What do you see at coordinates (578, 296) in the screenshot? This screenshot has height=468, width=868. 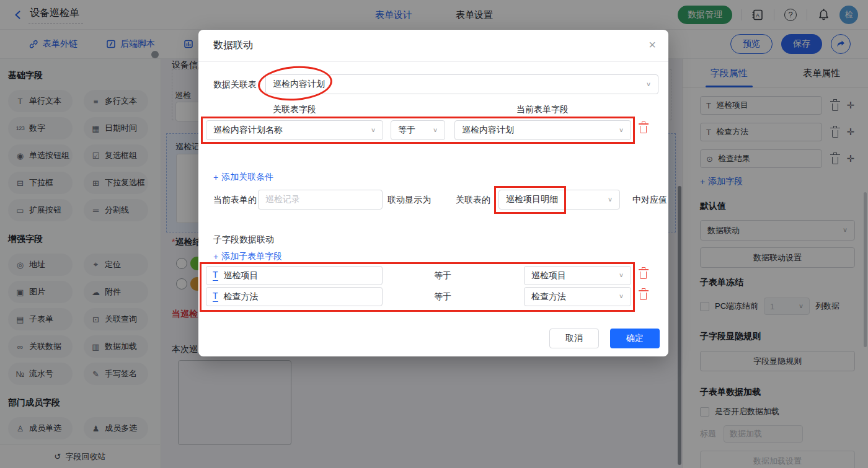 I see `subfield-right-select: 检查方法 ∨` at bounding box center [578, 296].